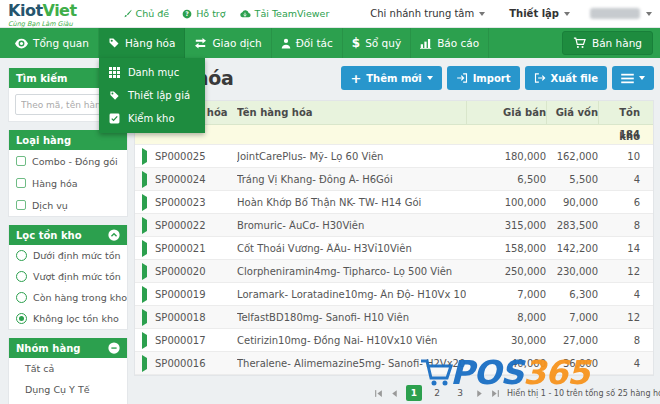 The image size is (660, 404). What do you see at coordinates (114, 96) in the screenshot?
I see `price-tag-icon` at bounding box center [114, 96].